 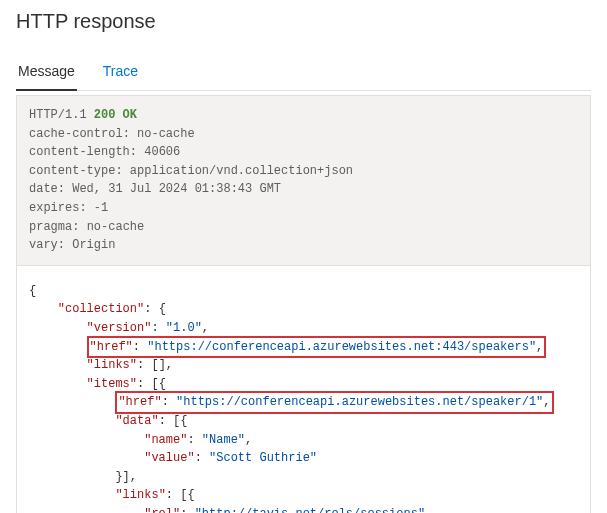 What do you see at coordinates (263, 458) in the screenshot?
I see `json-val-value: "Scott Guthrie"` at bounding box center [263, 458].